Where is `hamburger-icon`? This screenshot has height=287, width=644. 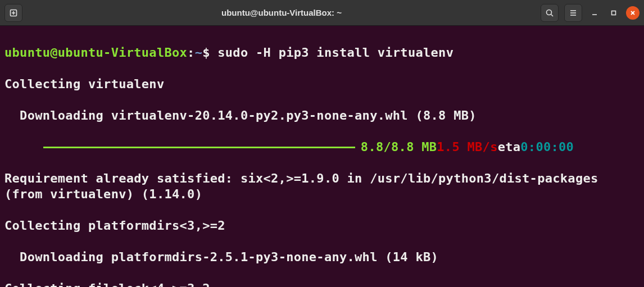
hamburger-icon is located at coordinates (573, 13).